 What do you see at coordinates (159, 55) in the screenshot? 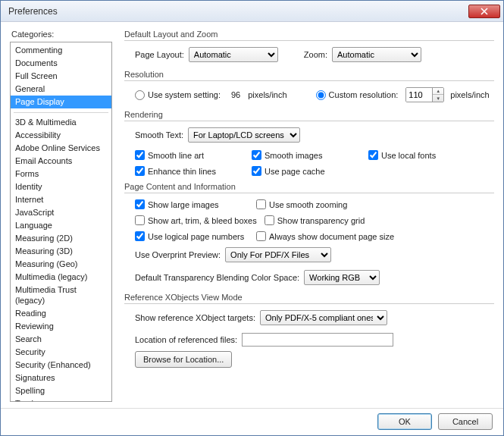
I see `page-layout-label: Page Layout:` at bounding box center [159, 55].